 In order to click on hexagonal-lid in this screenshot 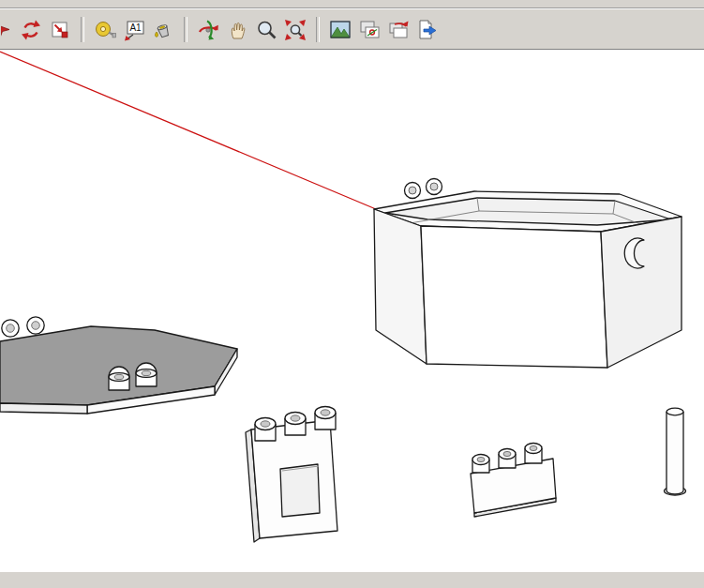, I will do `click(118, 366)`.